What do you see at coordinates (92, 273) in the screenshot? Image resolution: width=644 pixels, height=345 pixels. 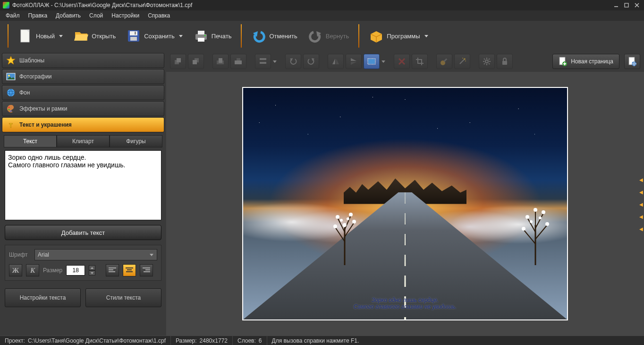 I see `spin-down-icon` at bounding box center [92, 273].